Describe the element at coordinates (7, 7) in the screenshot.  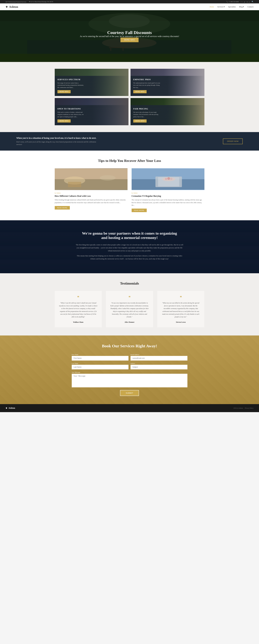
I see `logo-icon: ⚜` at that location.